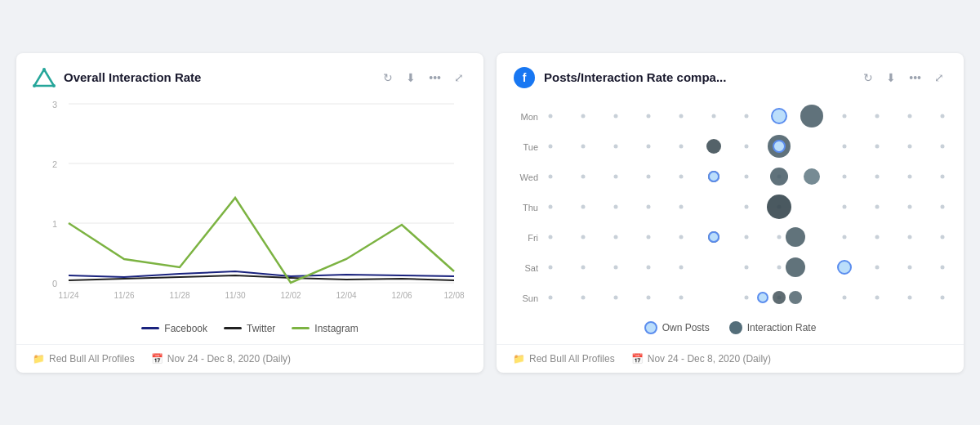 The image size is (980, 425). What do you see at coordinates (124, 296) in the screenshot?
I see `svg-text: 11/26` at bounding box center [124, 296].